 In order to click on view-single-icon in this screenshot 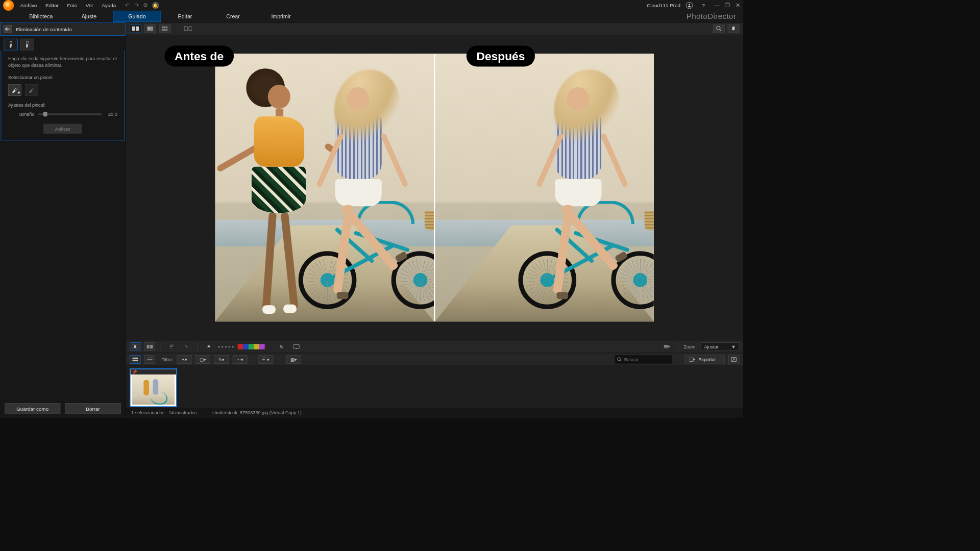, I will do `click(150, 29)`.